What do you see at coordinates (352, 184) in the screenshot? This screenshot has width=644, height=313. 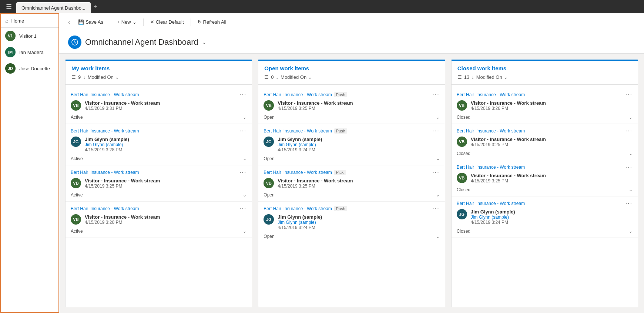 I see `work-item-1-2: Bert Hair Insurance - Work stream Pick ·…` at bounding box center [352, 184].